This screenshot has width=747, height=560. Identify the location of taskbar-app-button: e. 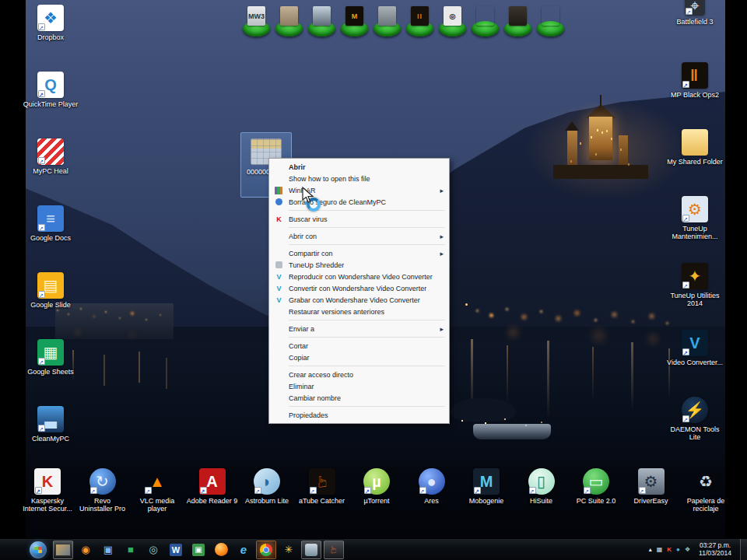
(244, 550).